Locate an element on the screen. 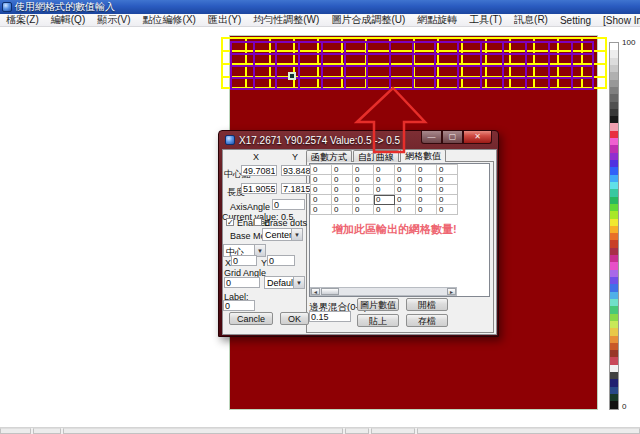 The image size is (640, 434). menu-item-9: 工具(T) is located at coordinates (486, 20).